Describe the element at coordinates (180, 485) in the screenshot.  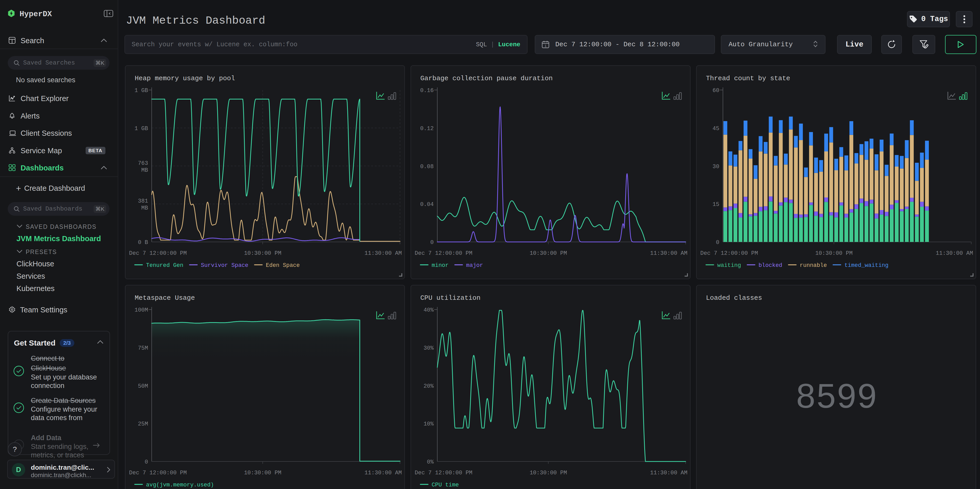
I see `svg-text: avg(jvm.memory.used)` at that location.